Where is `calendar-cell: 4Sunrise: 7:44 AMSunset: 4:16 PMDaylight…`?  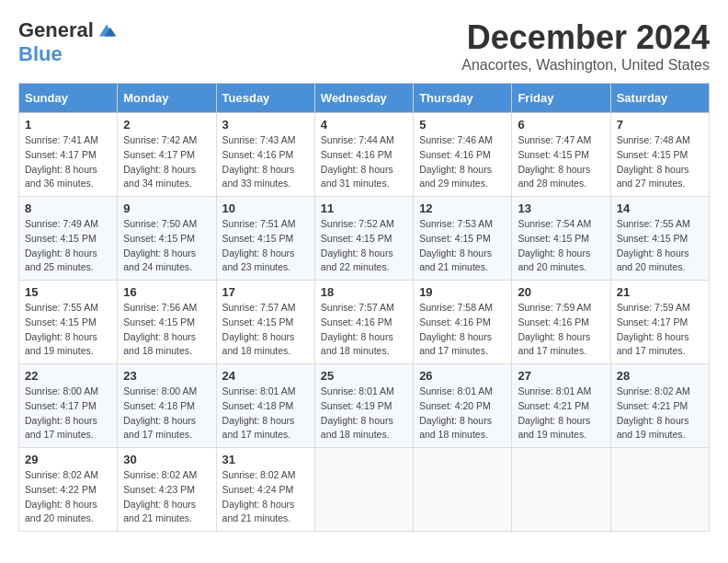 calendar-cell: 4Sunrise: 7:44 AMSunset: 4:16 PMDaylight… is located at coordinates (364, 155).